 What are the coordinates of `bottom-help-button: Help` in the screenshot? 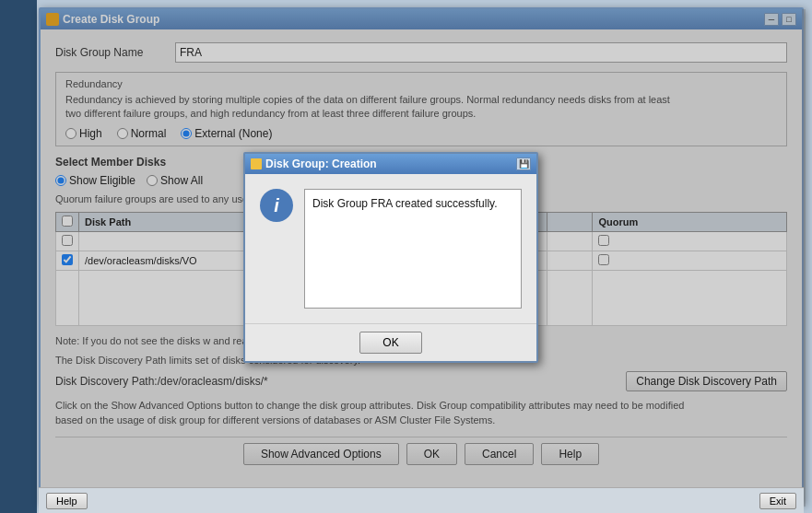 It's located at (66, 501).